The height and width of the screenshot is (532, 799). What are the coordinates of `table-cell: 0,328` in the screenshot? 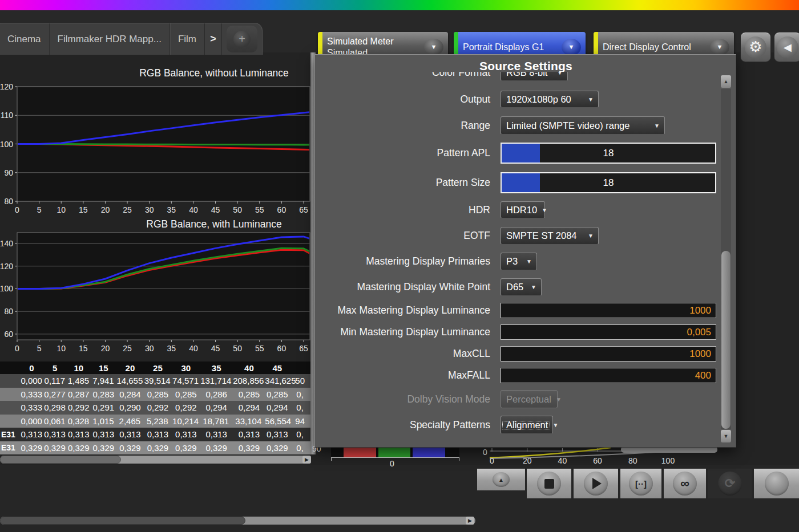 It's located at (79, 421).